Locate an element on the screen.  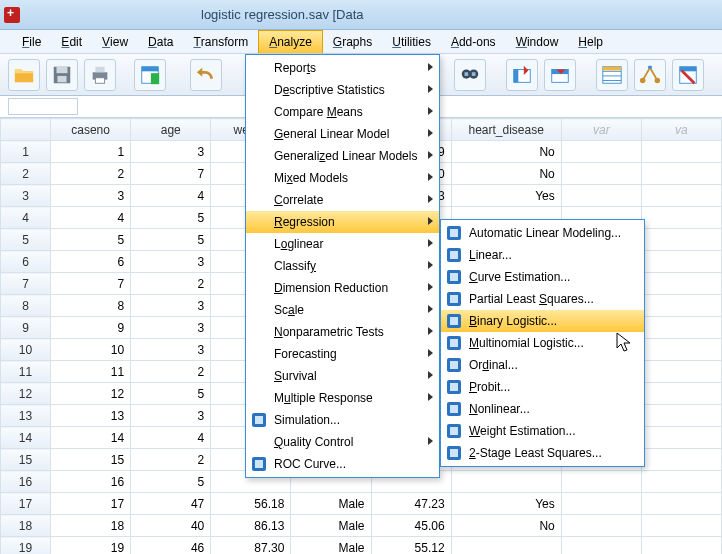
save-button is located at coordinates (62, 75).